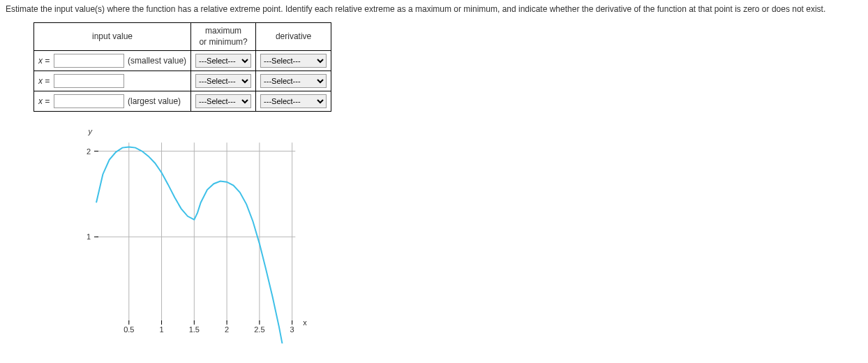 The height and width of the screenshot is (363, 868). What do you see at coordinates (260, 329) in the screenshot?
I see `svg-text: 2.5` at bounding box center [260, 329].